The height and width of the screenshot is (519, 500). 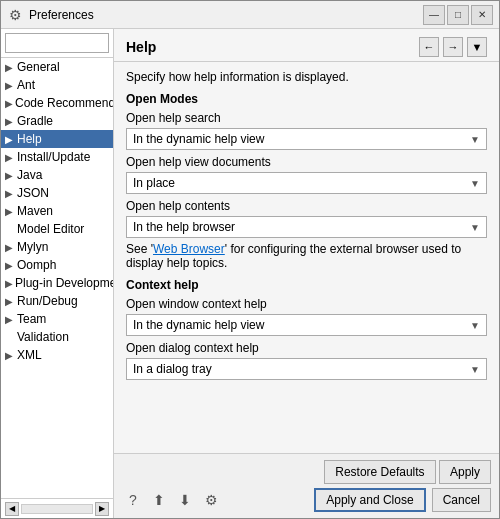 What do you see at coordinates (57, 509) in the screenshot?
I see `scroll-track` at bounding box center [57, 509].